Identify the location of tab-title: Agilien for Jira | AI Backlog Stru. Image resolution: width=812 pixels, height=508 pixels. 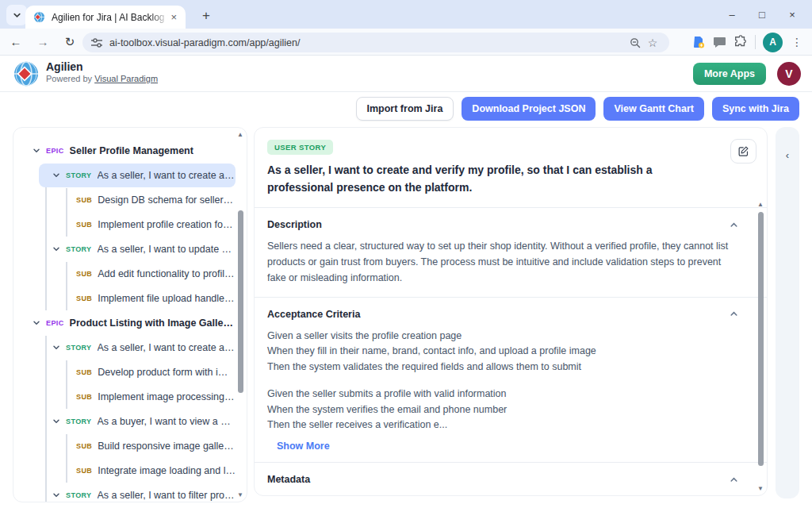
(109, 17).